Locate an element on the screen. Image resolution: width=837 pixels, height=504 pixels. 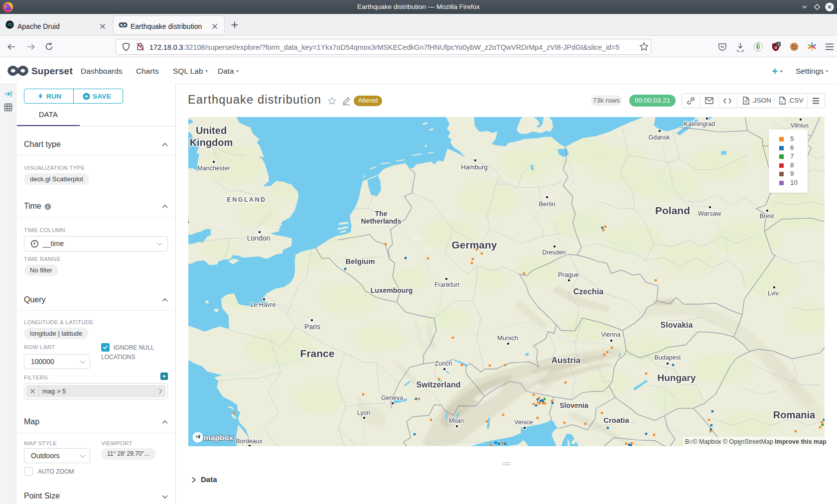
svg-text: Lviv is located at coordinates (773, 293).